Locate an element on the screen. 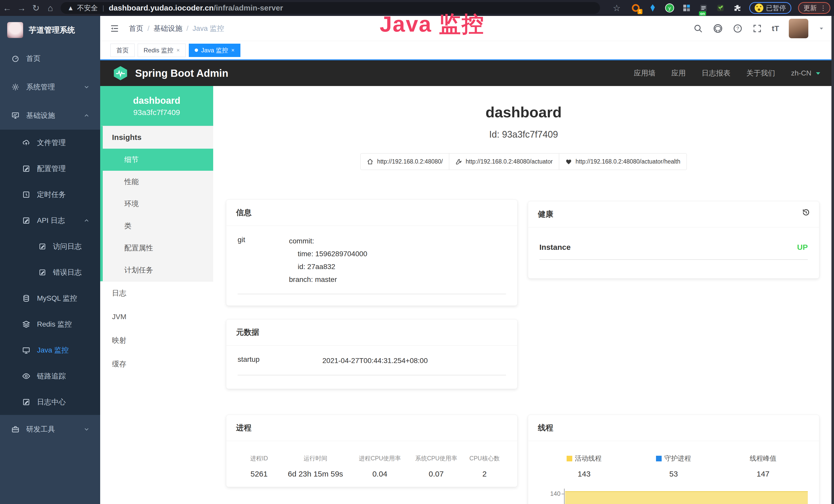 Image resolution: width=834 pixels, height=504 pixels. fullscreen-icon is located at coordinates (758, 28).